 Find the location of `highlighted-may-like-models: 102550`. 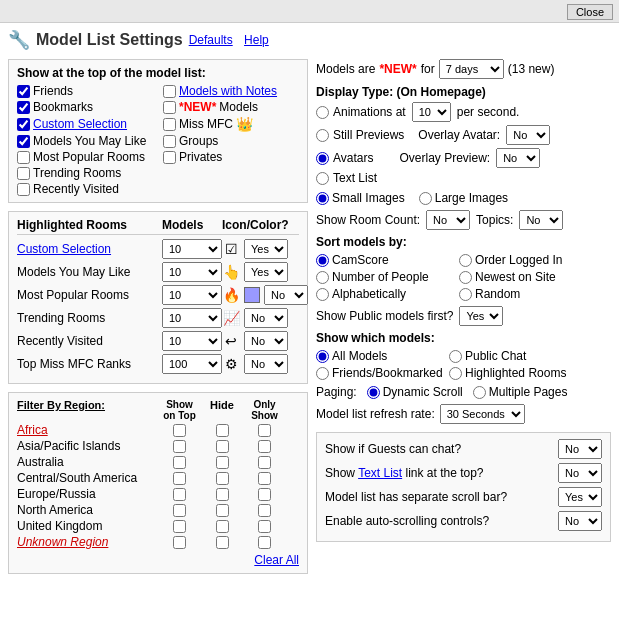

highlighted-may-like-models: 102550 is located at coordinates (192, 272).